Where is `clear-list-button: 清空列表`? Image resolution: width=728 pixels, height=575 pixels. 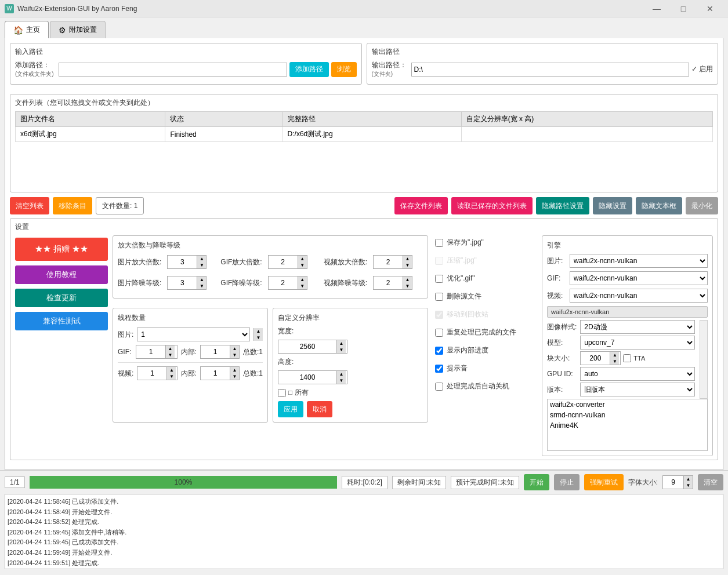 clear-list-button: 清空列表 is located at coordinates (30, 206).